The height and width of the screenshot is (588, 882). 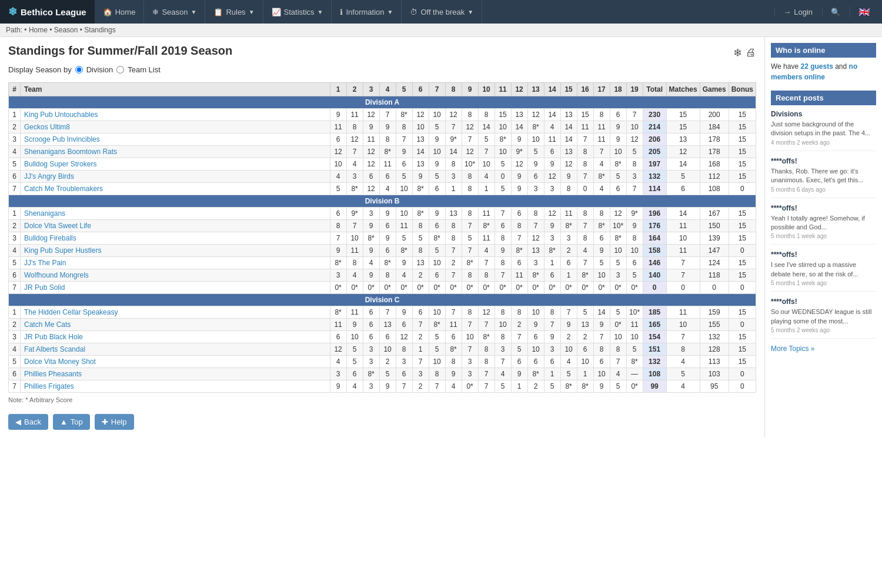 I want to click on team-name-cell: Dolce Vita Money Shot, so click(x=175, y=362).